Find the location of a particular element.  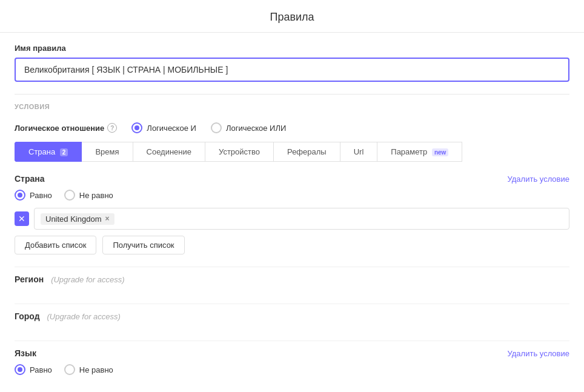

country-tag-uk-remove: × is located at coordinates (108, 219).